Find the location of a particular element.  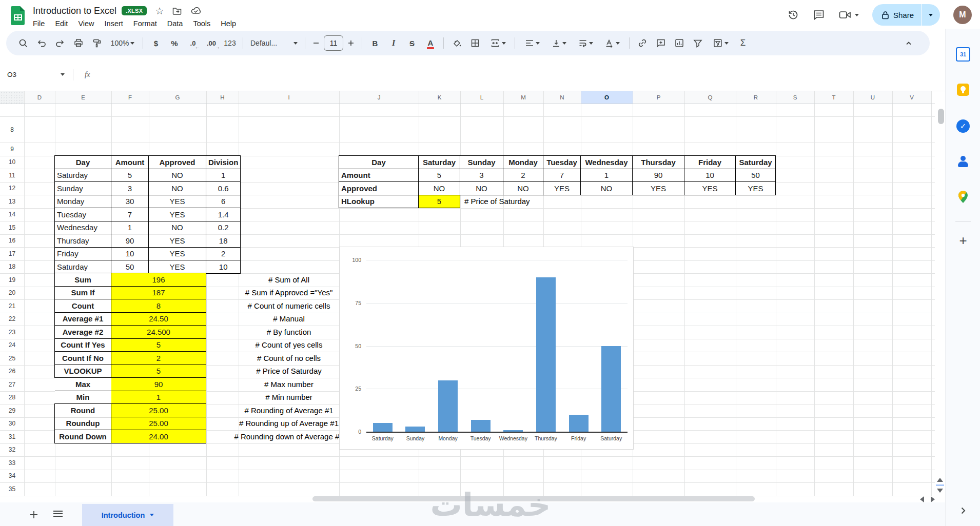

column-header-S: S is located at coordinates (795, 97).